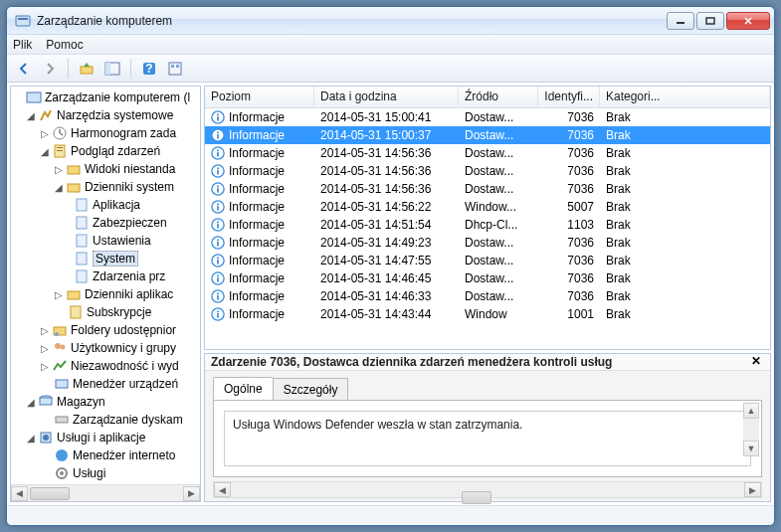 This screenshot has height=532, width=781. Describe the element at coordinates (390, 69) in the screenshot. I see `toolbar: ?` at that location.